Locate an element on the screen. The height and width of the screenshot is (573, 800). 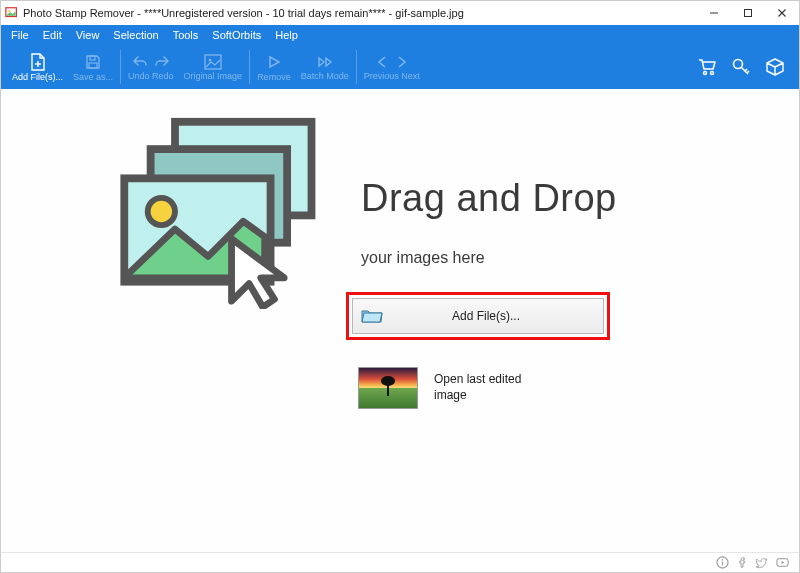
tool-label: Undo Redo is located at coordinates (151, 76).